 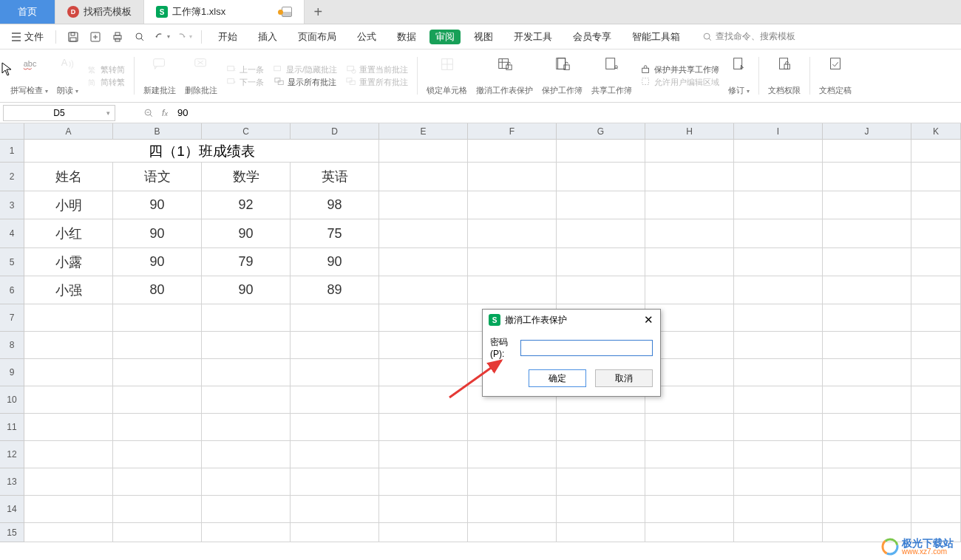 What do you see at coordinates (246, 177) in the screenshot?
I see `cell: 数学` at bounding box center [246, 177].